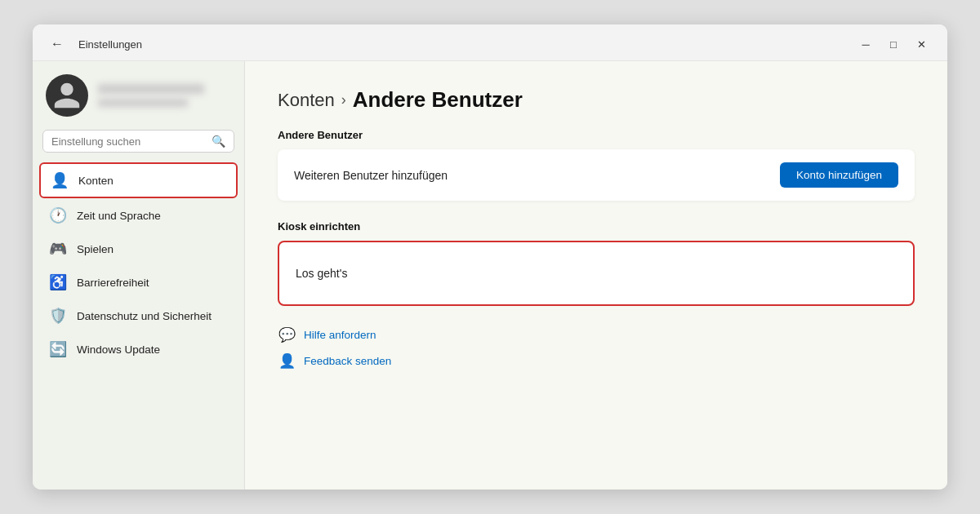 The width and height of the screenshot is (980, 514). What do you see at coordinates (840, 175) in the screenshot?
I see `konto-hinzufuegen-button: Konto hinzufügen` at bounding box center [840, 175].